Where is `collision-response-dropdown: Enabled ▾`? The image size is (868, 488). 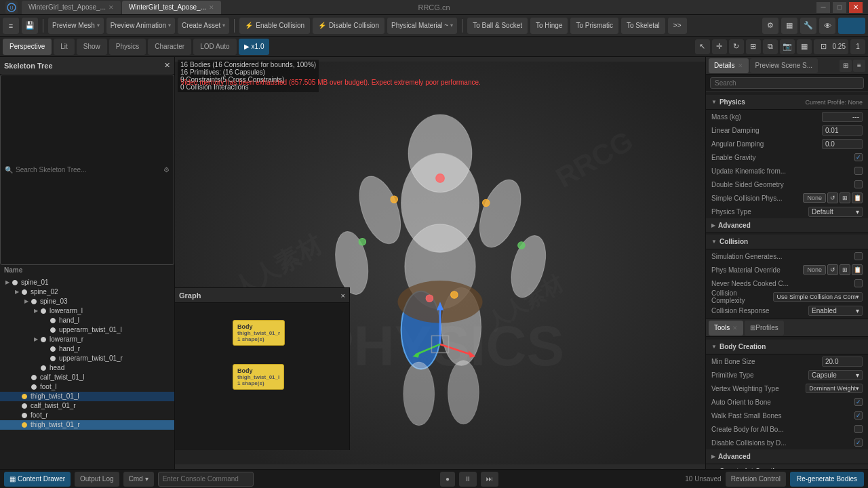
collision-response-dropdown: Enabled ▾ is located at coordinates (835, 310).